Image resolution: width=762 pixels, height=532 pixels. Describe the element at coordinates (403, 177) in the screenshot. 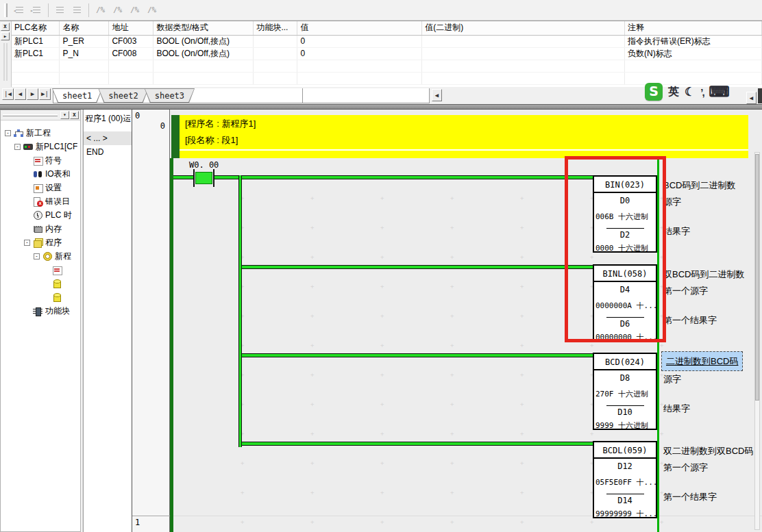

I see `power-rail-wire` at that location.